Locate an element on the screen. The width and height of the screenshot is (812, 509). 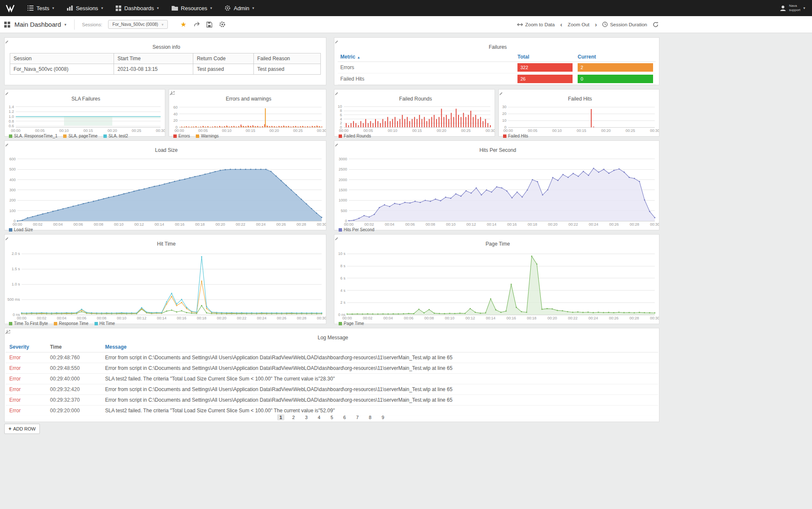
dashboard-title-caret: ▾ is located at coordinates (65, 25).